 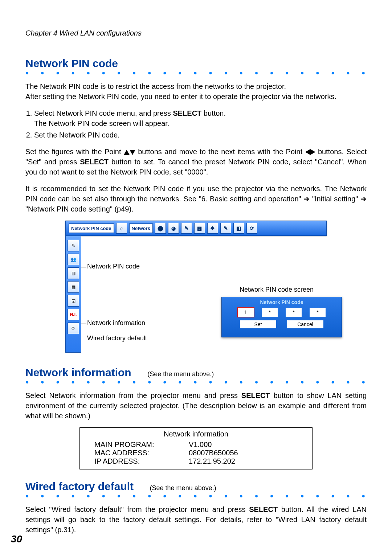 What do you see at coordinates (282, 312) in the screenshot?
I see `pin-digits: 1 * * *` at bounding box center [282, 312].